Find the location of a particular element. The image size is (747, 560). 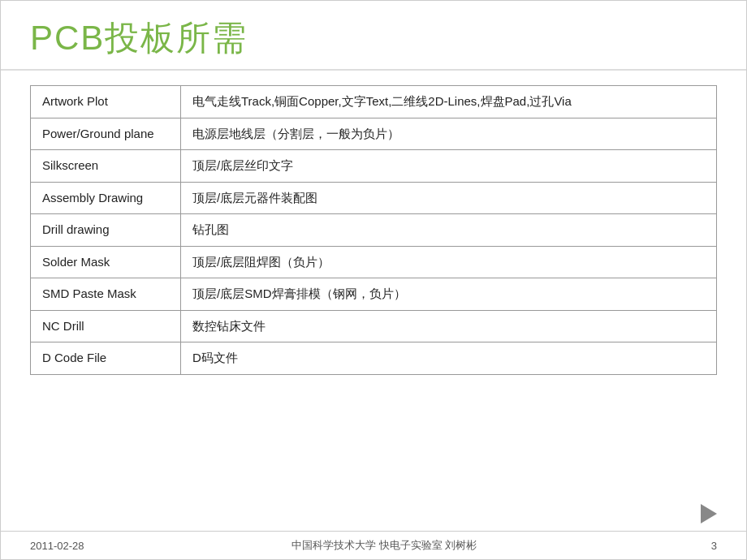

table-row: D Code FileD码文件 is located at coordinates (374, 359).